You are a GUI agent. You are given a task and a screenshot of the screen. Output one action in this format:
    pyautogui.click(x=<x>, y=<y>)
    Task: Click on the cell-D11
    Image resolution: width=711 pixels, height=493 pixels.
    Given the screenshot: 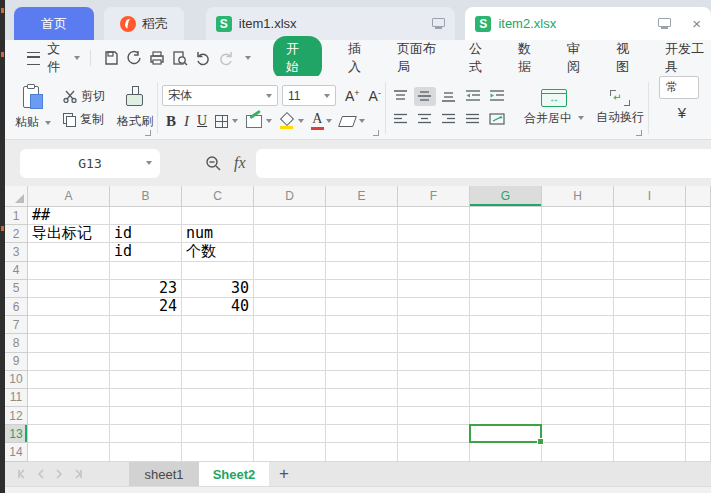 What is the action you would take?
    pyautogui.click(x=290, y=398)
    